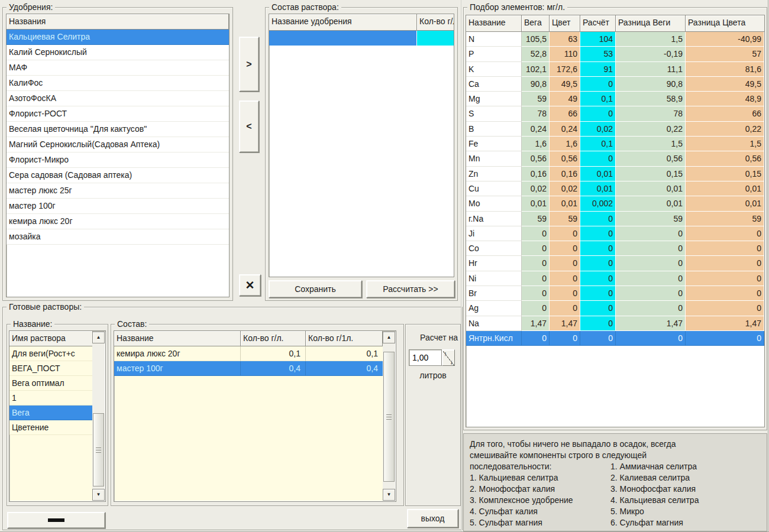  Describe the element at coordinates (615, 203) in the screenshot. I see `element-row: Mo0,010,010,0020,010,01` at that location.